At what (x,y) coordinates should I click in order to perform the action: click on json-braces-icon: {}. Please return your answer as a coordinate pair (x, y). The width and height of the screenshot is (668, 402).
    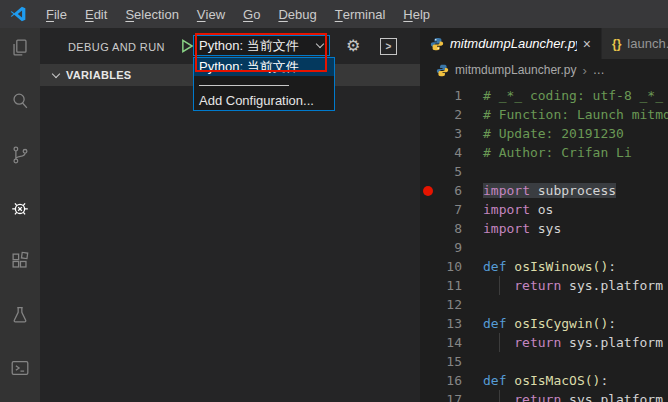
    Looking at the image, I should click on (616, 44).